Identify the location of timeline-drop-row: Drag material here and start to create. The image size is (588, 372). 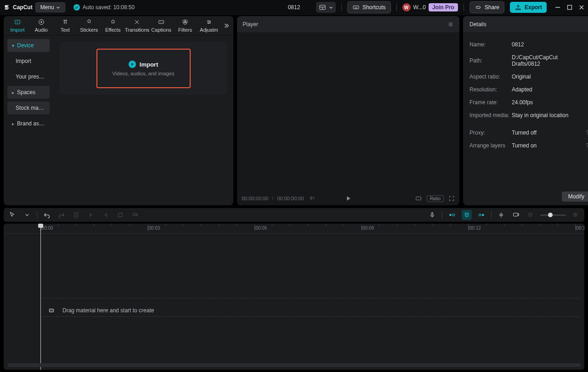
(311, 310).